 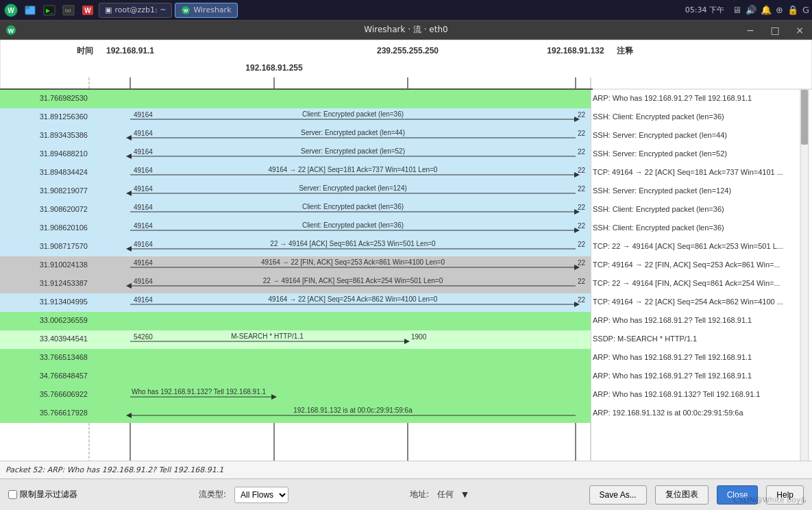 What do you see at coordinates (88, 10) in the screenshot?
I see `taskbar-red-icon: W` at bounding box center [88, 10].